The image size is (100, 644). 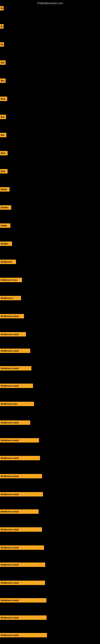 I want to click on site-title: TheBottlenecker.com, so click(x=50, y=3).